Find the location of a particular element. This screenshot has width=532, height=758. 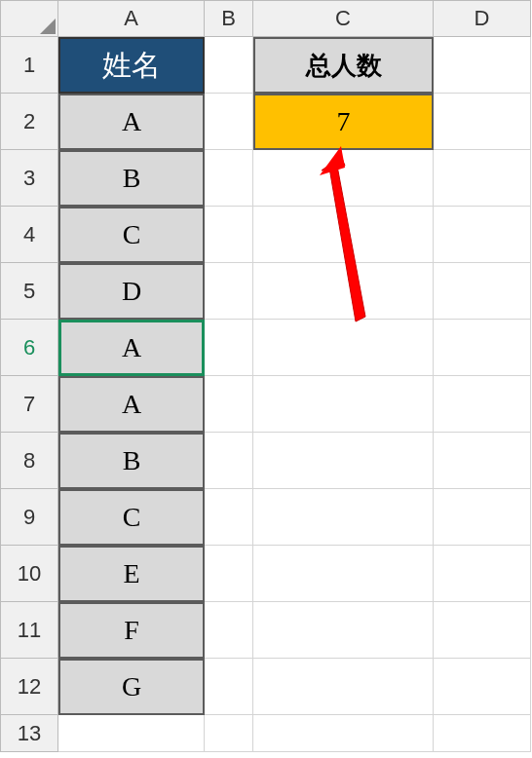

cell-d10 is located at coordinates (482, 574).